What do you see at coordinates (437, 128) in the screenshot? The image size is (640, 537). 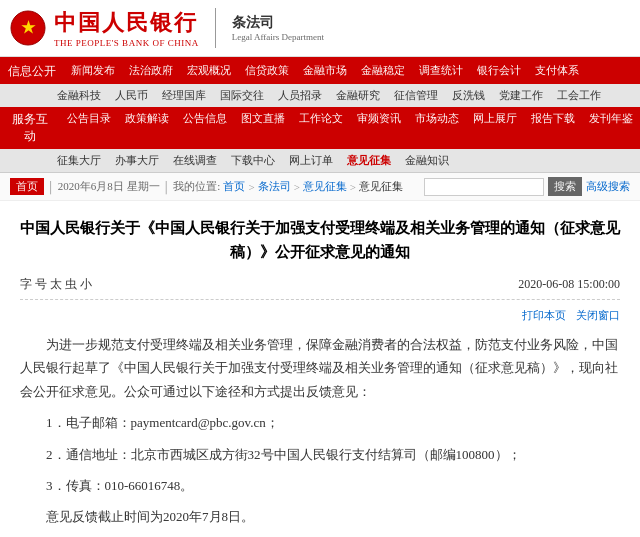 I see `nav-item-mkt-dynamics: 市场动态` at bounding box center [437, 128].